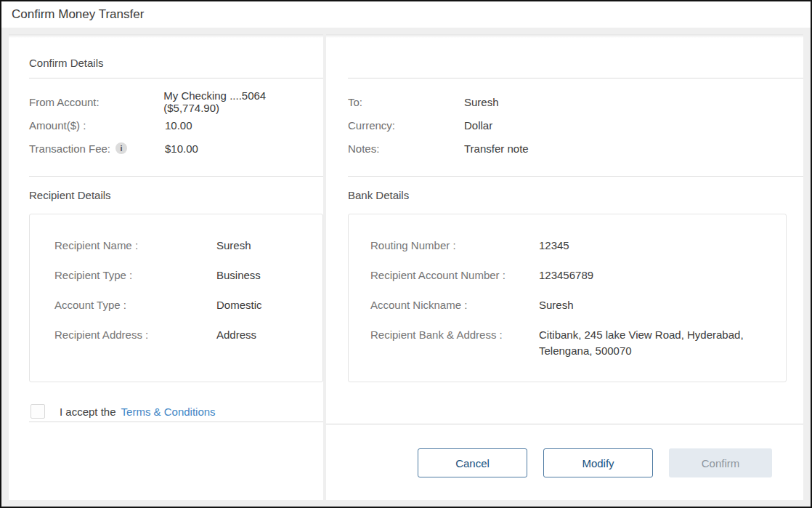  Describe the element at coordinates (575, 52) in the screenshot. I see `spacer` at that location.